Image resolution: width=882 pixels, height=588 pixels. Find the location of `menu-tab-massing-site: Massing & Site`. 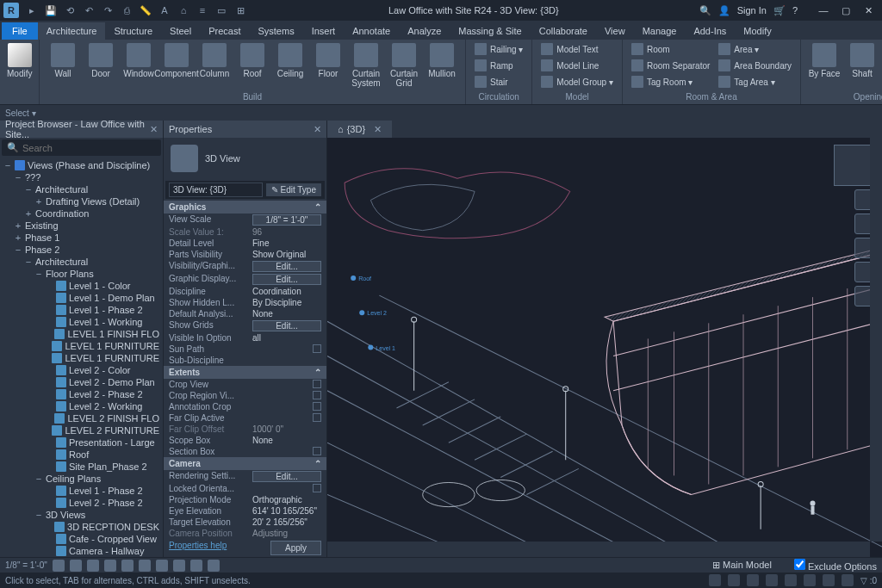

menu-tab-massing-site: Massing & Site is located at coordinates (489, 31).